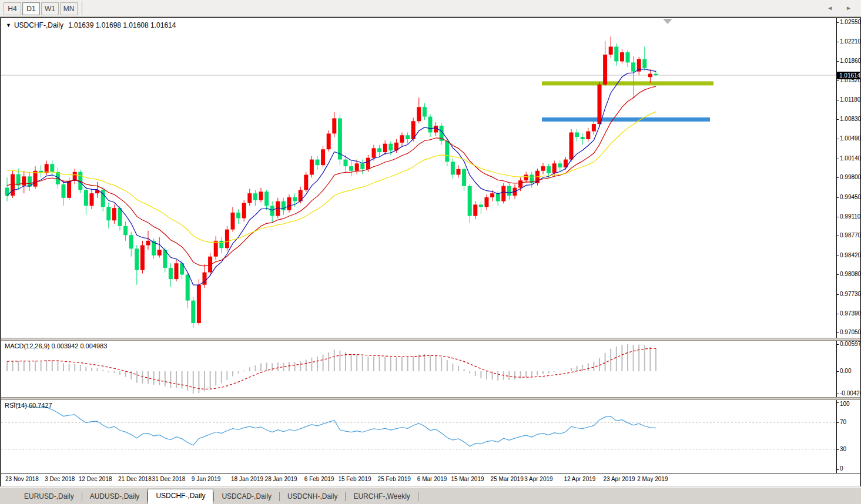 Image resolution: width=861 pixels, height=504 pixels. What do you see at coordinates (394, 479) in the screenshot?
I see `date-axis-label: 25 Feb 2019` at bounding box center [394, 479].